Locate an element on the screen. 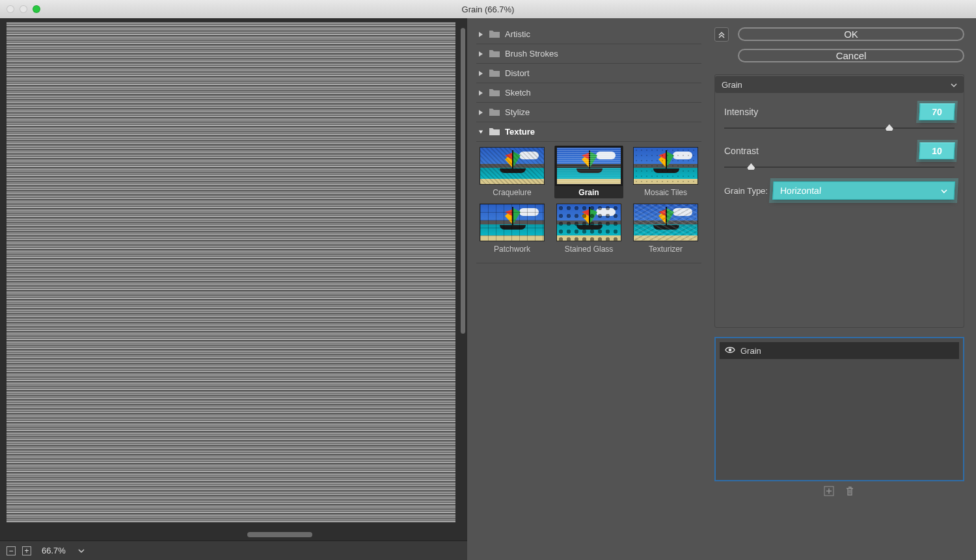 The image size is (976, 560). zoom-level: 66.7% is located at coordinates (54, 550).